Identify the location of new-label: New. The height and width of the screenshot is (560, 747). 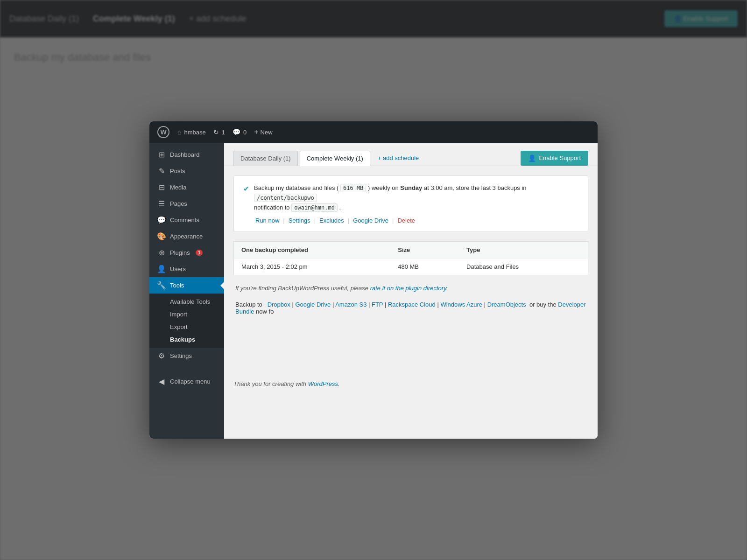
(267, 133).